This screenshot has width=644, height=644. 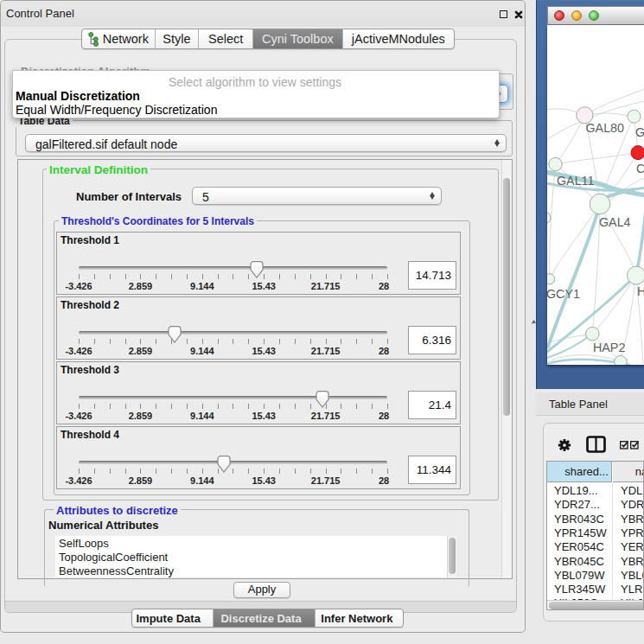 I want to click on svg-text: HAP2, so click(x=609, y=348).